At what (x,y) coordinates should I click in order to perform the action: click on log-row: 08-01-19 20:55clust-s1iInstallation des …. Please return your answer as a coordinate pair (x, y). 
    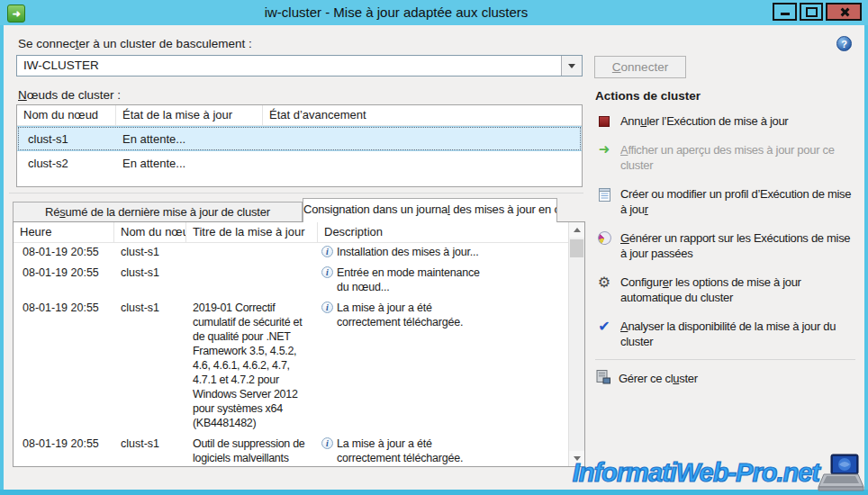
    Looking at the image, I should click on (291, 252).